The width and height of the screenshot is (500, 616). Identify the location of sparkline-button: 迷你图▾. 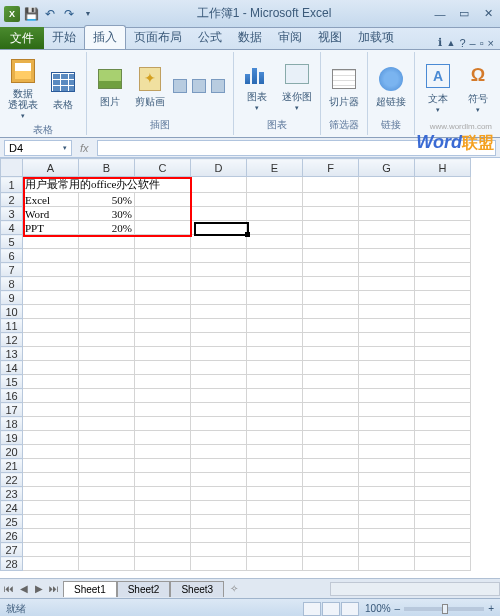
(297, 86).